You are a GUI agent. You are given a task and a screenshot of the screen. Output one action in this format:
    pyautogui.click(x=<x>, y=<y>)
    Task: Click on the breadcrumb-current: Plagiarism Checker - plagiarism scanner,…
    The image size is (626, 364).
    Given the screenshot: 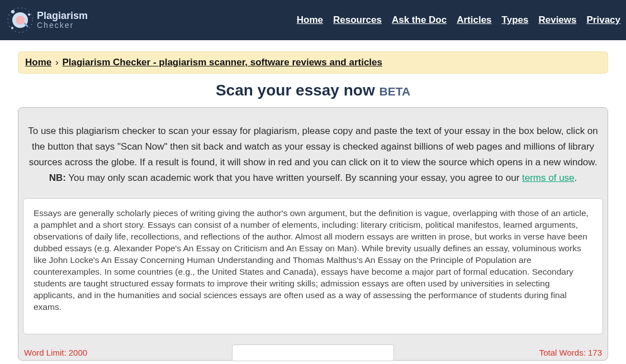 What is the action you would take?
    pyautogui.click(x=222, y=63)
    